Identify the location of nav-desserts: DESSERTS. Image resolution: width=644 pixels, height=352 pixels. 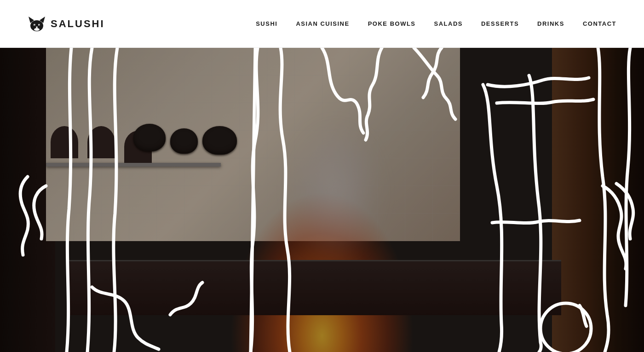
(500, 24).